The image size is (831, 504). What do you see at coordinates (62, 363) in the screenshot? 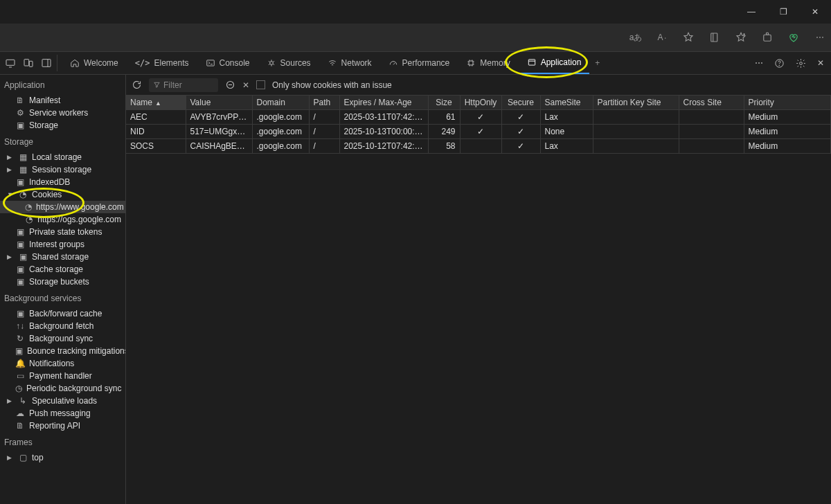
I see `sidebar-item-notifications: 🔔Notifications` at bounding box center [62, 363].